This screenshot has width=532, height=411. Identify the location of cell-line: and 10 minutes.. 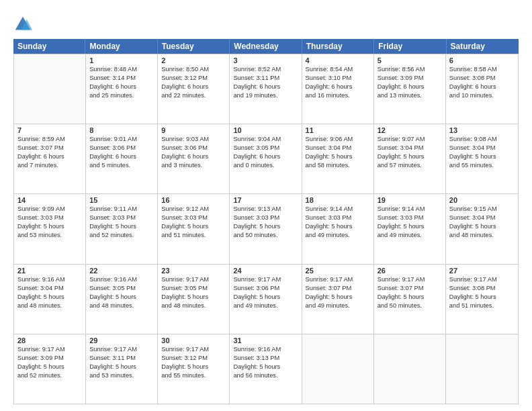
(482, 95).